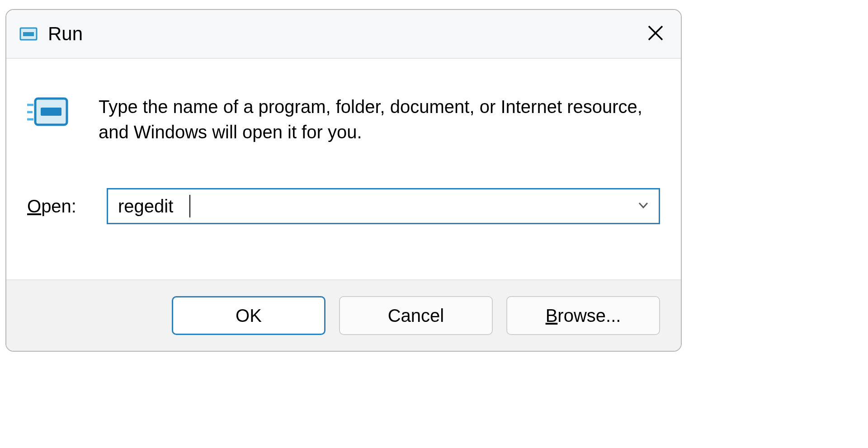 The image size is (868, 448). What do you see at coordinates (383, 206) in the screenshot?
I see `open-input` at bounding box center [383, 206].